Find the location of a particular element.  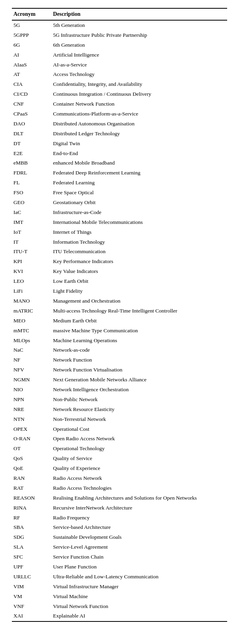

table-row: OPEXOperational Cost is located at coordinates (120, 430).